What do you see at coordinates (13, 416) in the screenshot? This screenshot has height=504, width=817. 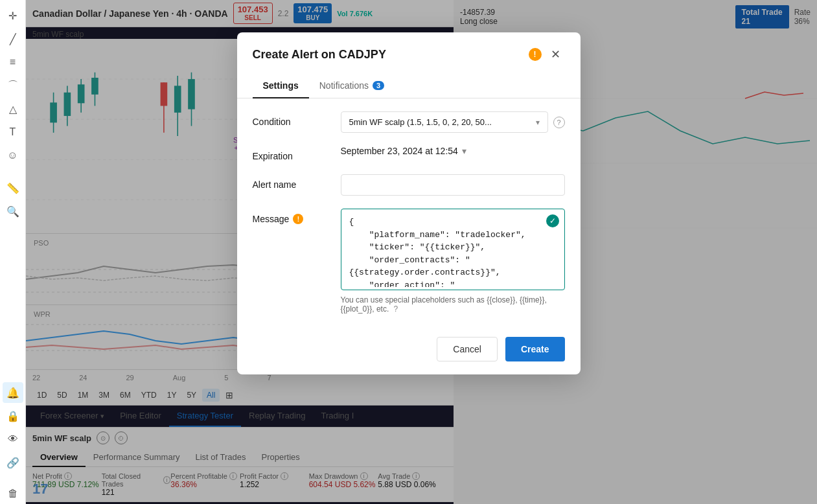 I see `tool-lock: 🔒` at bounding box center [13, 416].